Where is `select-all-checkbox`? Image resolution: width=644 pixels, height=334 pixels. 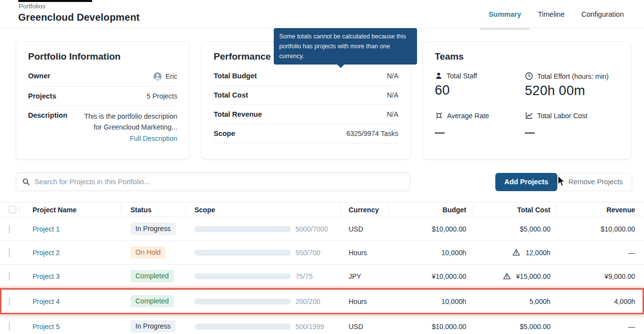
select-all-checkbox is located at coordinates (13, 210).